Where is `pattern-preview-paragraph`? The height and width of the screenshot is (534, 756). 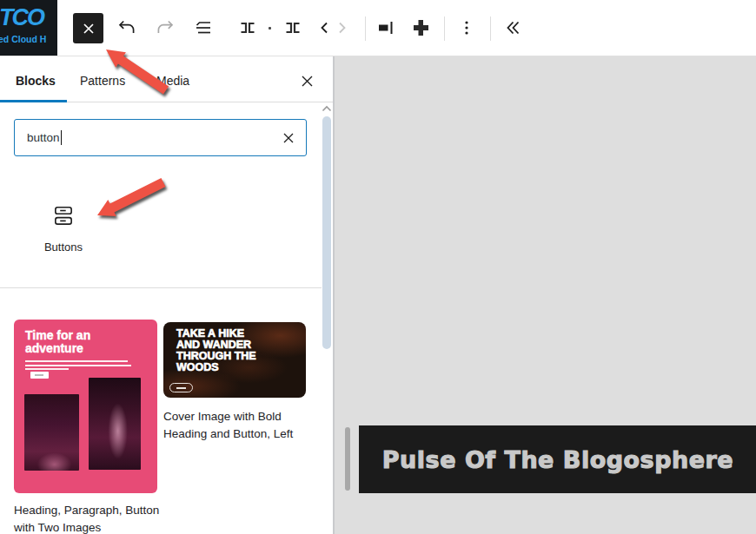 pattern-preview-paragraph is located at coordinates (77, 366).